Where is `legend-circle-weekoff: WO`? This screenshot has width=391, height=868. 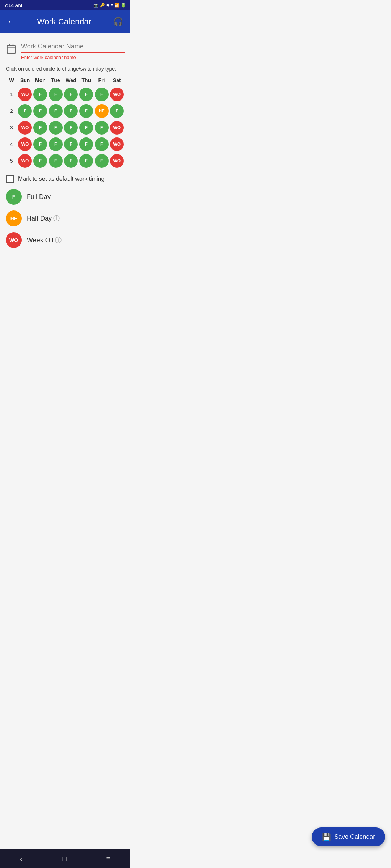 legend-circle-weekoff: WO is located at coordinates (14, 240).